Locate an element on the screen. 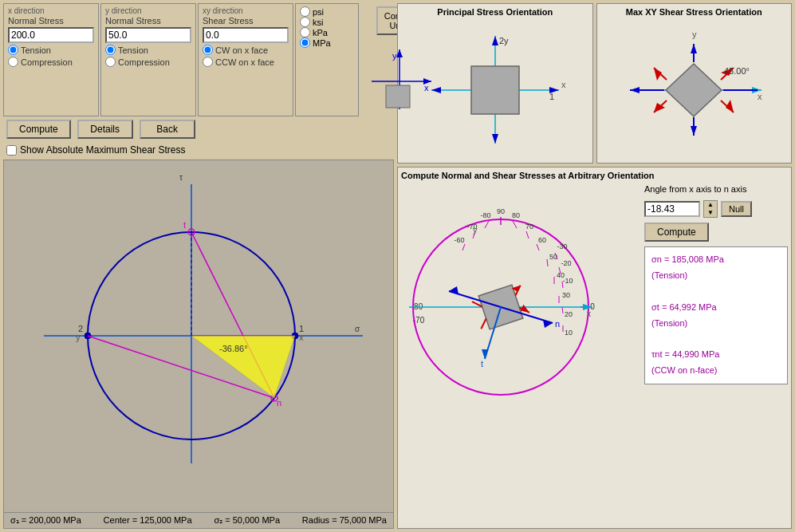 The height and width of the screenshot is (532, 795). x-radio-group: Tension Compression is located at coordinates (51, 56).